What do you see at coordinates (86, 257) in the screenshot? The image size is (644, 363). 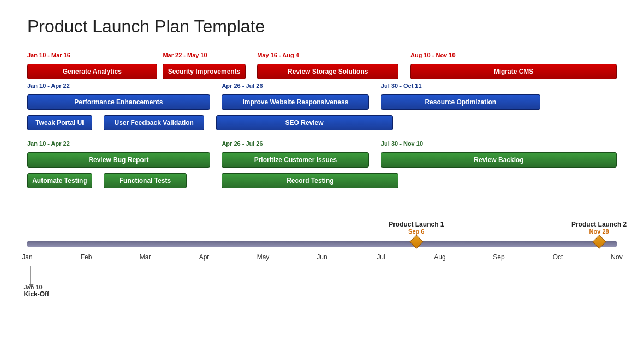 I see `month-label: Feb` at bounding box center [86, 257].